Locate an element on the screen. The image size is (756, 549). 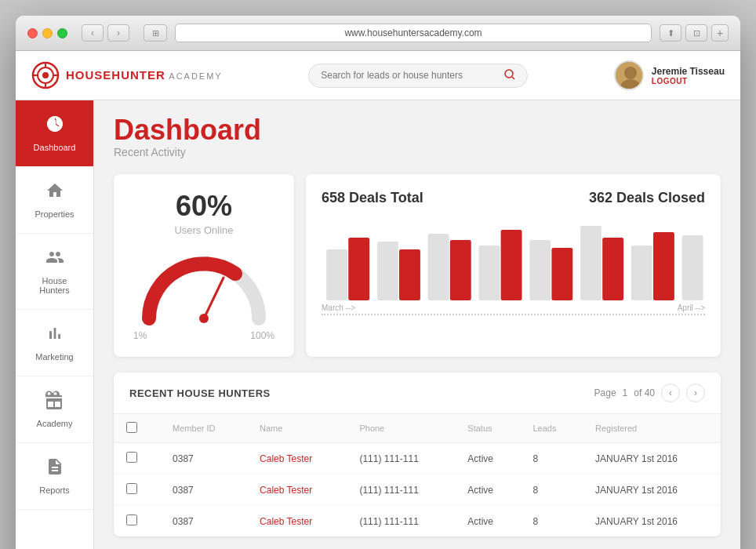
gauge-minmax: 1% 100% is located at coordinates (204, 336).